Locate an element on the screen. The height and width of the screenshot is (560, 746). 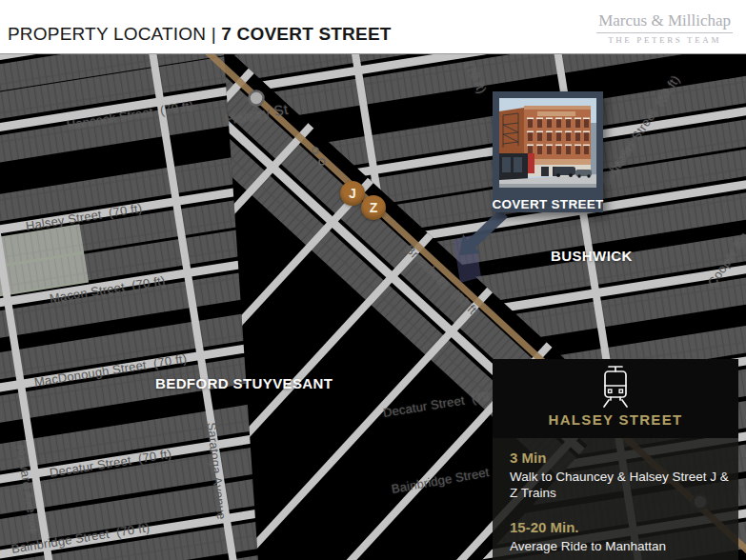
transit-description: Average Ride to Manhattan is located at coordinates (621, 547).